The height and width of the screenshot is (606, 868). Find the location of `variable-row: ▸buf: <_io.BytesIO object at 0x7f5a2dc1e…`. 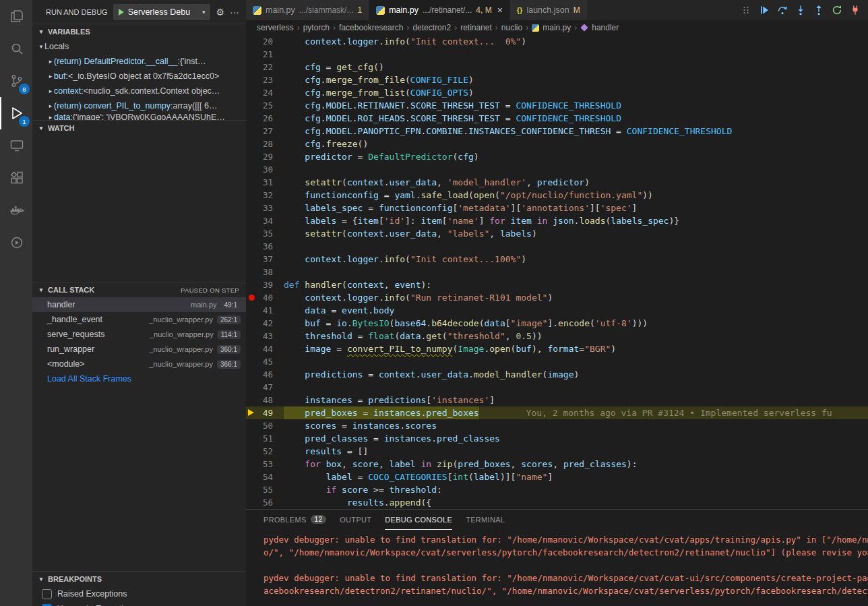

variable-row: ▸buf: <_io.BytesIO object at 0x7f5a2dc1e… is located at coordinates (139, 76).